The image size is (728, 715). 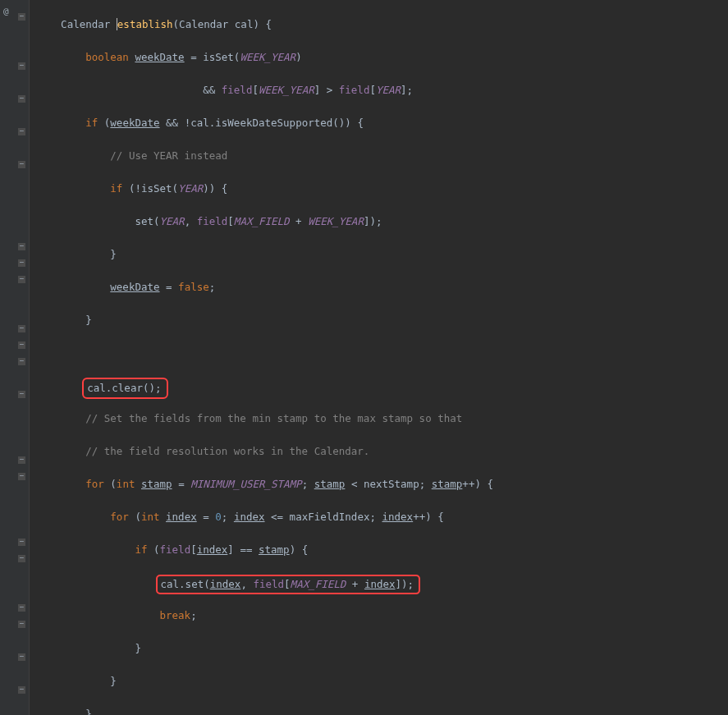 What do you see at coordinates (382, 123) in the screenshot?
I see `code-line: if (weekDate && !cal.isWeekDateSupported…` at bounding box center [382, 123].